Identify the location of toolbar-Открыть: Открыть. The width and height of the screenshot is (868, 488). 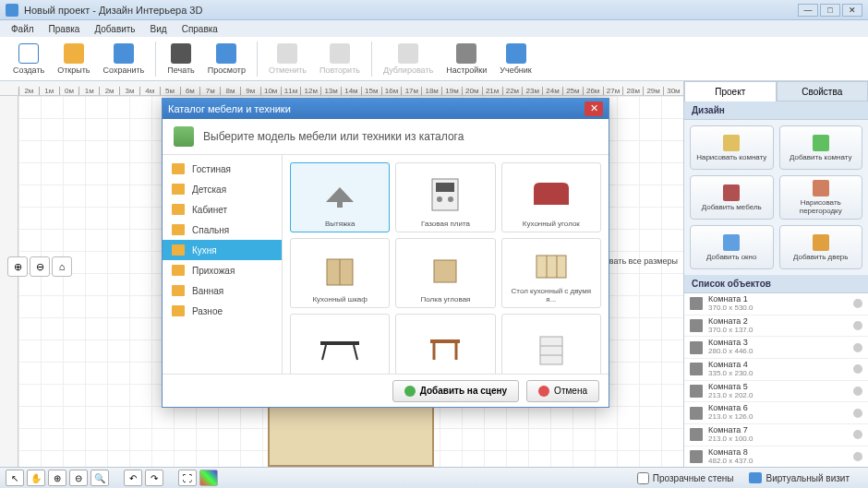
(74, 59).